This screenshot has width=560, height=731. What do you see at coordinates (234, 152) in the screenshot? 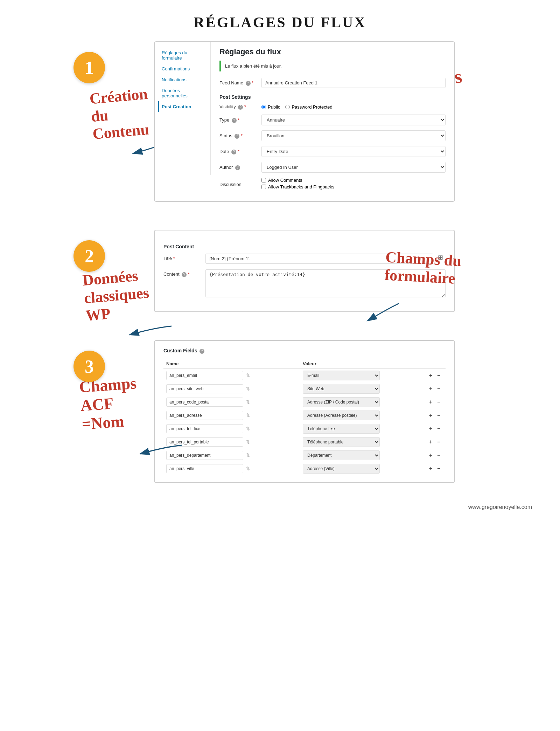
I see `date-help: ?` at bounding box center [234, 152].